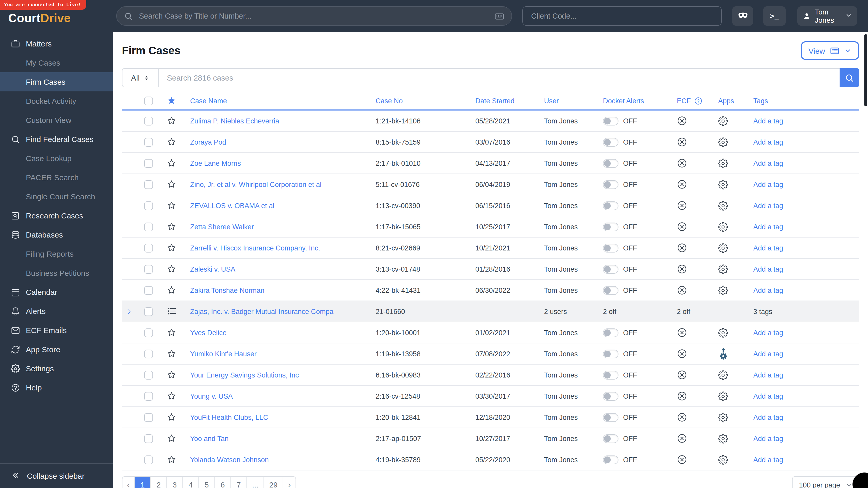  What do you see at coordinates (565, 101) in the screenshot?
I see `column-header-user: User` at bounding box center [565, 101].